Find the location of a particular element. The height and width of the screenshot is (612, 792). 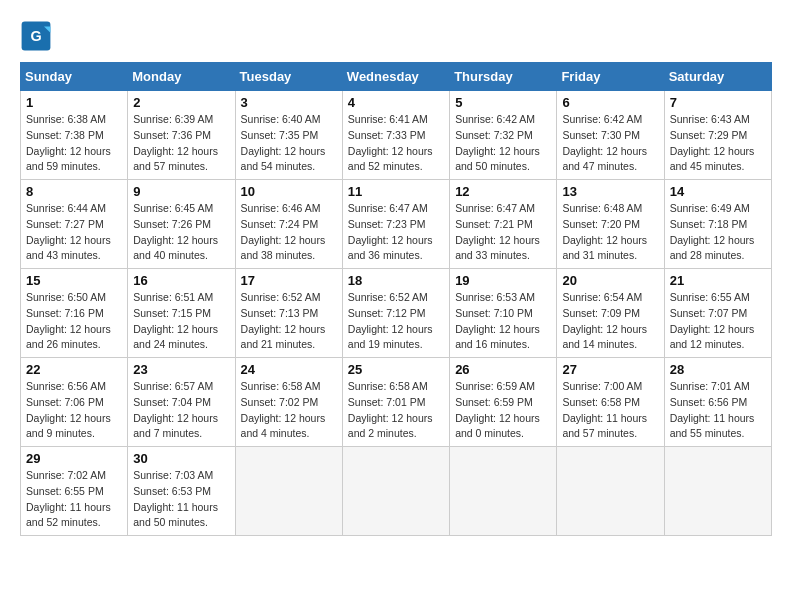

day-info: Sunrise: 6:58 AM Sunset: 7:01 PM Dayligh… is located at coordinates (396, 410).